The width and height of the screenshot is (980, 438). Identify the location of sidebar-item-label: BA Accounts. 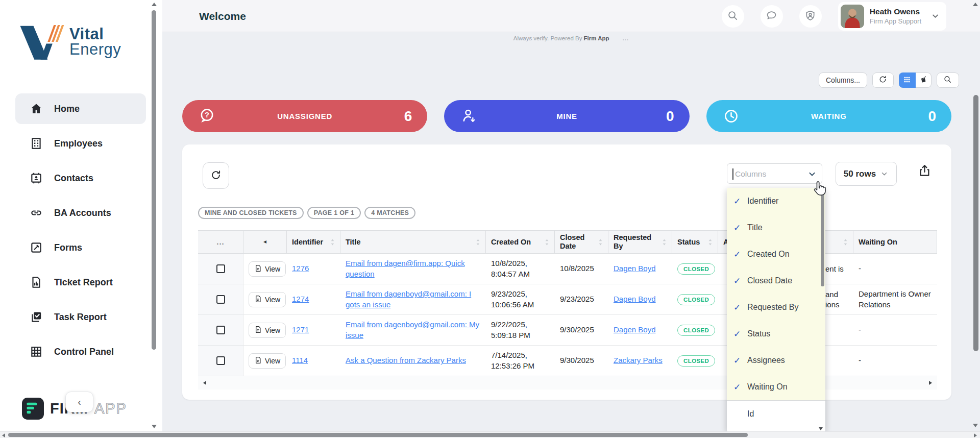
(83, 213).